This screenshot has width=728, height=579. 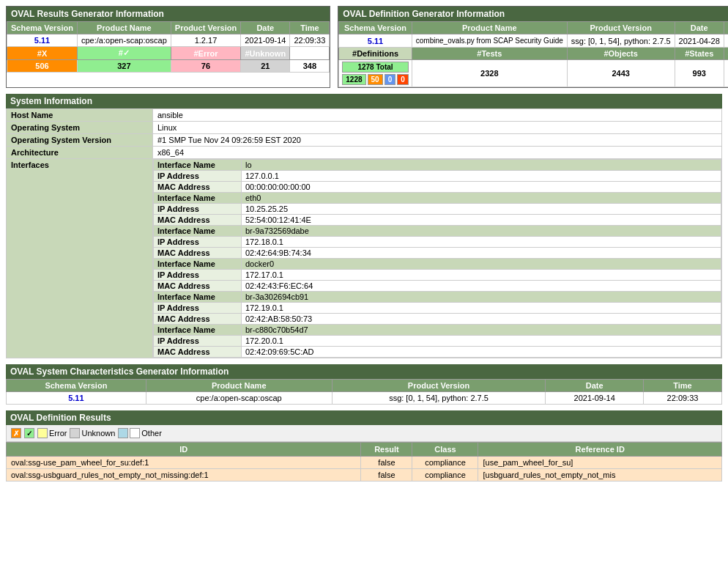 What do you see at coordinates (601, 463) in the screenshot?
I see `result-refid: [use_pam_wheel_for_su]` at bounding box center [601, 463].